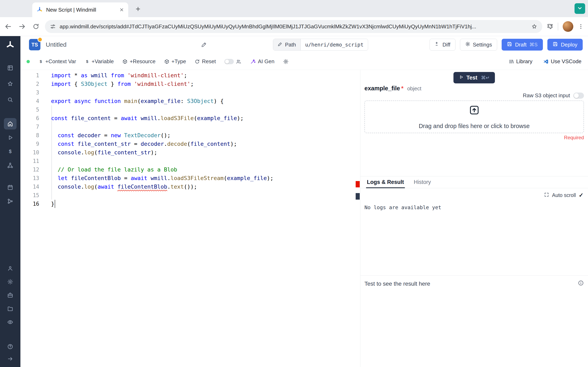 This screenshot has width=588, height=367. Describe the element at coordinates (35, 45) in the screenshot. I see `typescript-badge: TS` at that location.